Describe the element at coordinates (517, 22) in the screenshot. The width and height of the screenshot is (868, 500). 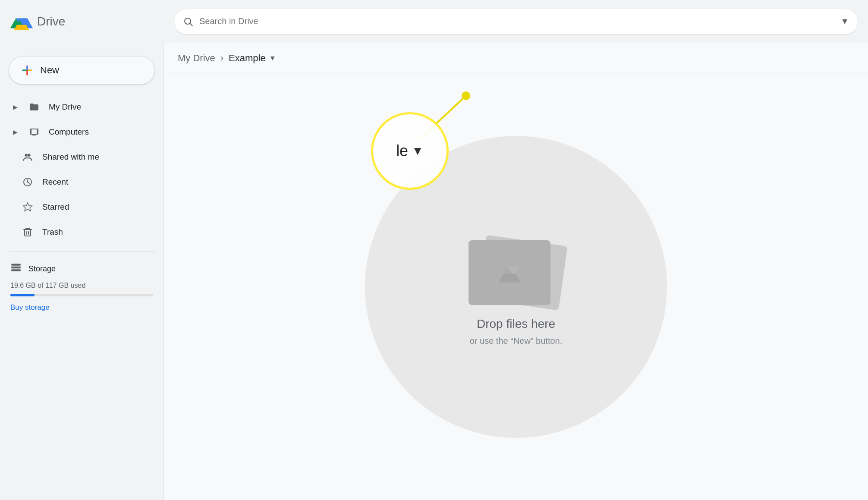
I see `search-input` at that location.